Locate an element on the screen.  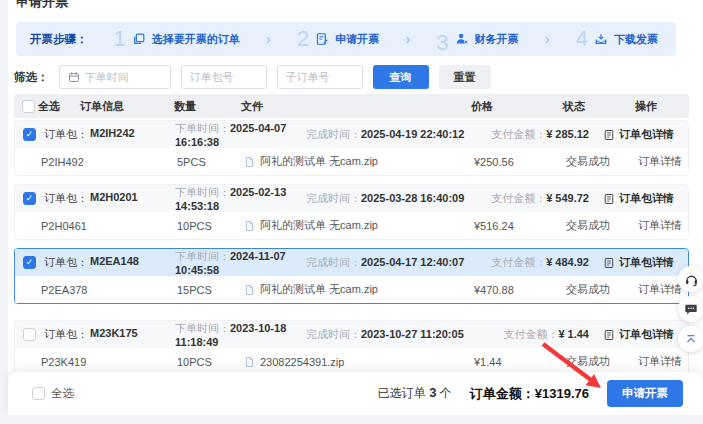
header-price: 价格 is located at coordinates (517, 106).